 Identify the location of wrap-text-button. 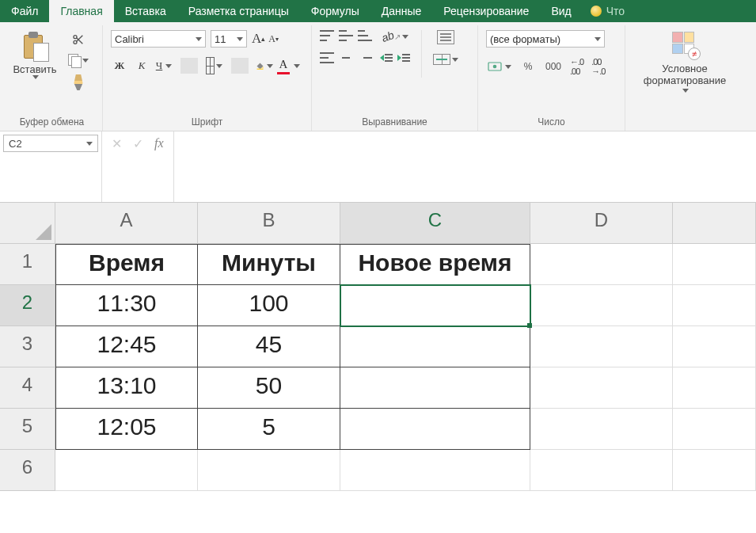
(446, 37).